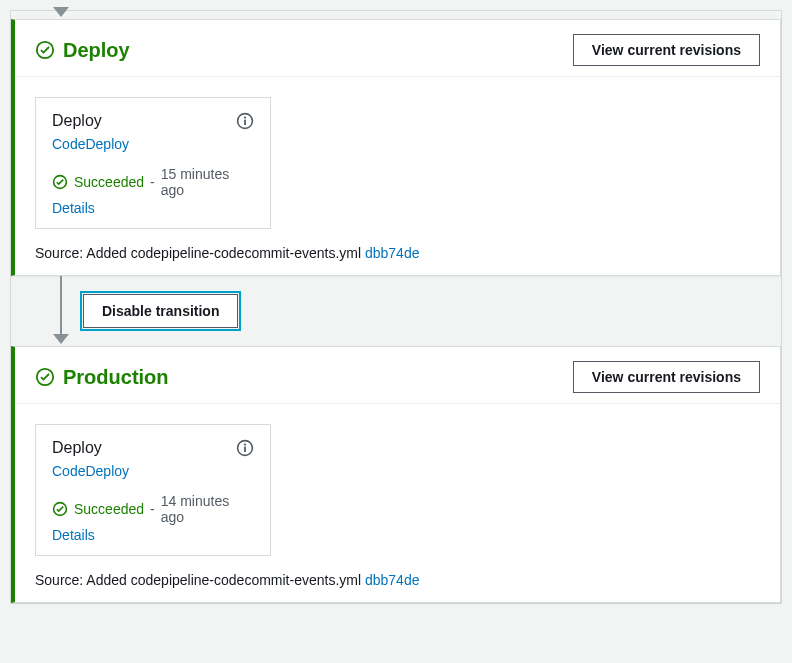  Describe the element at coordinates (61, 339) in the screenshot. I see `transition-arrow-head` at that location.